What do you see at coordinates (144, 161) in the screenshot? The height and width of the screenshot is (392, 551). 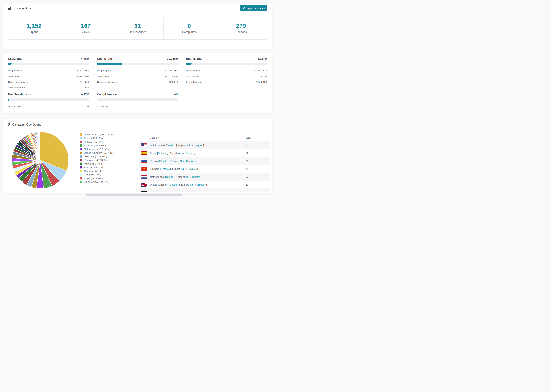 I see `ru-flag` at bounding box center [144, 161].